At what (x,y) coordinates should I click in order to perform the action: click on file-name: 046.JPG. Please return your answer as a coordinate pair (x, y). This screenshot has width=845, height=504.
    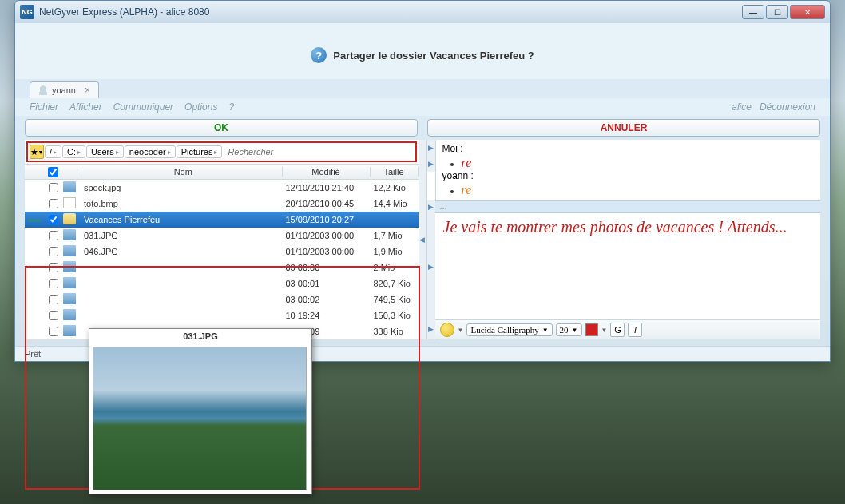
    Looking at the image, I should click on (182, 252).